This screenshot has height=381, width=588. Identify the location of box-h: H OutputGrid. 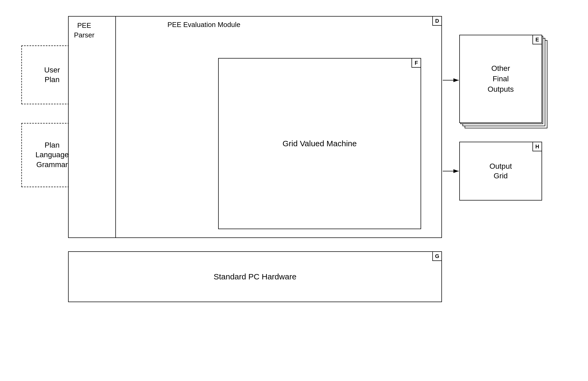
(501, 171).